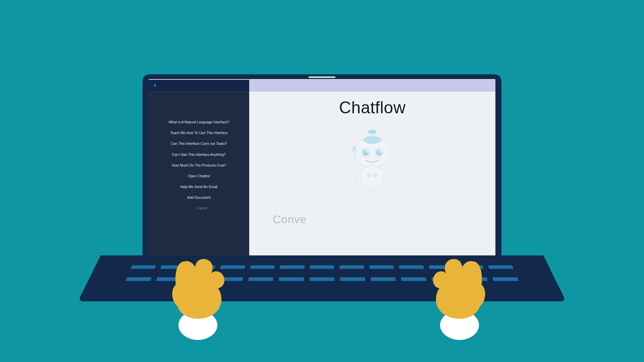 The width and height of the screenshot is (644, 362). I want to click on sidebar-item-tasks: Can This Interface Carry out Tasks?, so click(199, 143).